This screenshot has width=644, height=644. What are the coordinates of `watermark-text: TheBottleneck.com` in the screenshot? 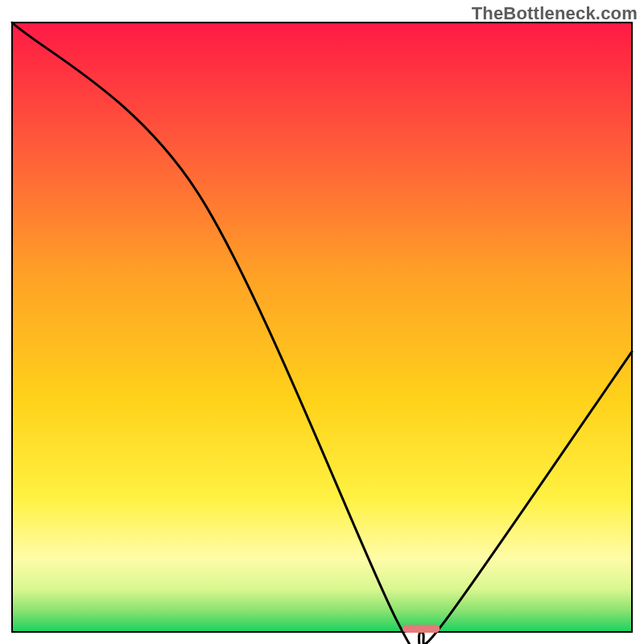 It's located at (555, 14).